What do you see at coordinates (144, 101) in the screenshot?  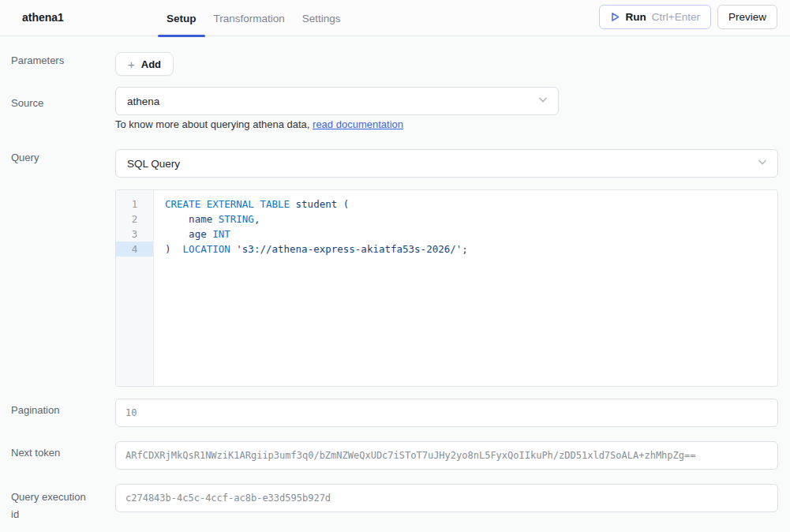 I see `source-select-value: athena` at bounding box center [144, 101].